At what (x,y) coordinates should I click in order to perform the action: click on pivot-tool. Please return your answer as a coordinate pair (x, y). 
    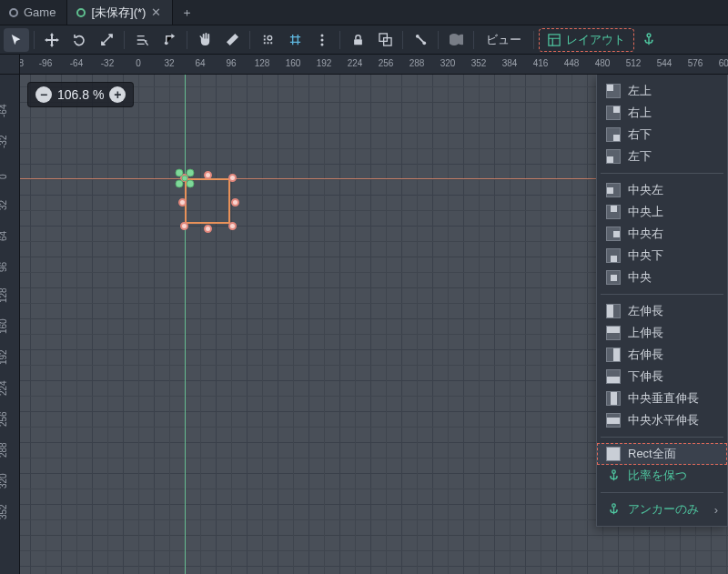
    Looking at the image, I should click on (169, 40).